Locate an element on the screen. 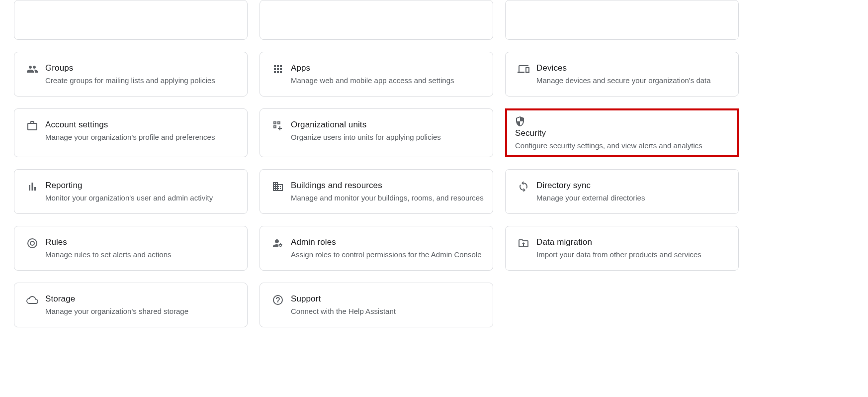 This screenshot has height=397, width=868. card-desc: Organize users into units for applying p… is located at coordinates (387, 137).